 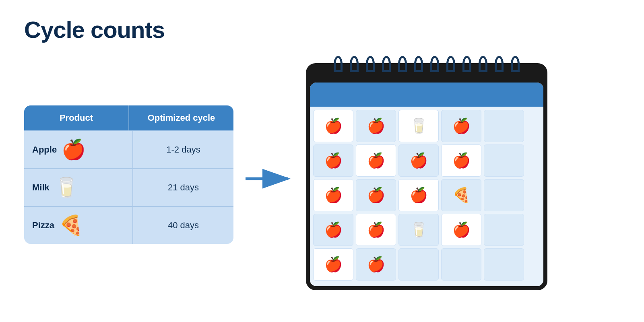 I want to click on product-cell-pizza: Pizza 🍕, so click(x=79, y=225).